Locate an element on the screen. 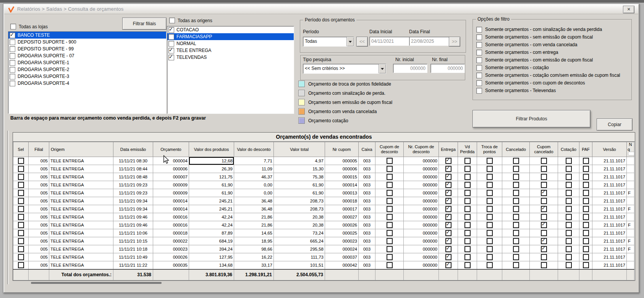 Image resolution: width=644 pixels, height=298 pixels. cotacao-checkbox is located at coordinates (569, 161).